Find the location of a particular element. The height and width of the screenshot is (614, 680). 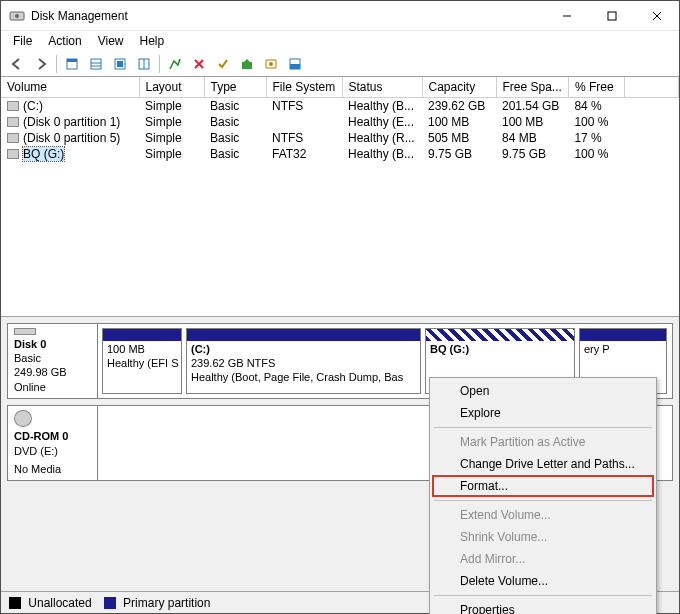

cdrom-label: CD-ROM 0 DVD (E:) No Media is located at coordinates (53, 443).